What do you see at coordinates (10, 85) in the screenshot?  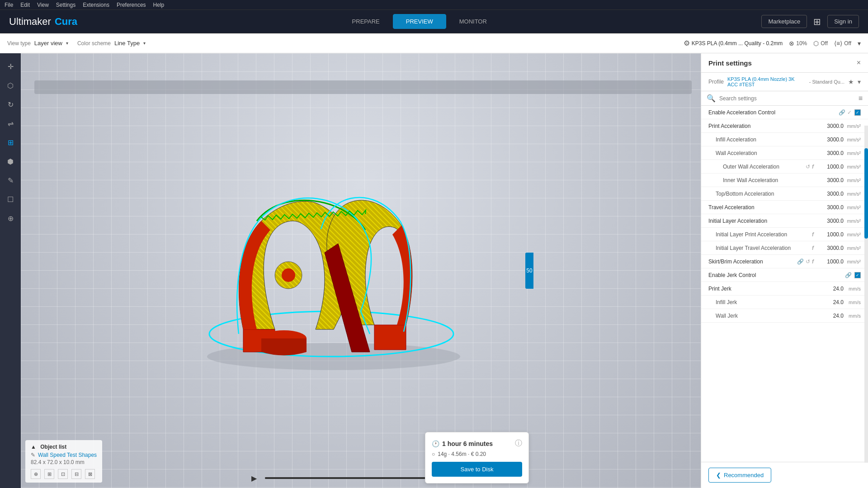 I see `scale-tool: ⬡` at bounding box center [10, 85].